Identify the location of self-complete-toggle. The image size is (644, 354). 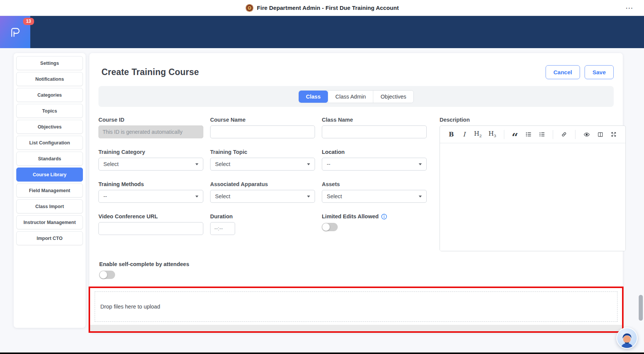
(107, 275).